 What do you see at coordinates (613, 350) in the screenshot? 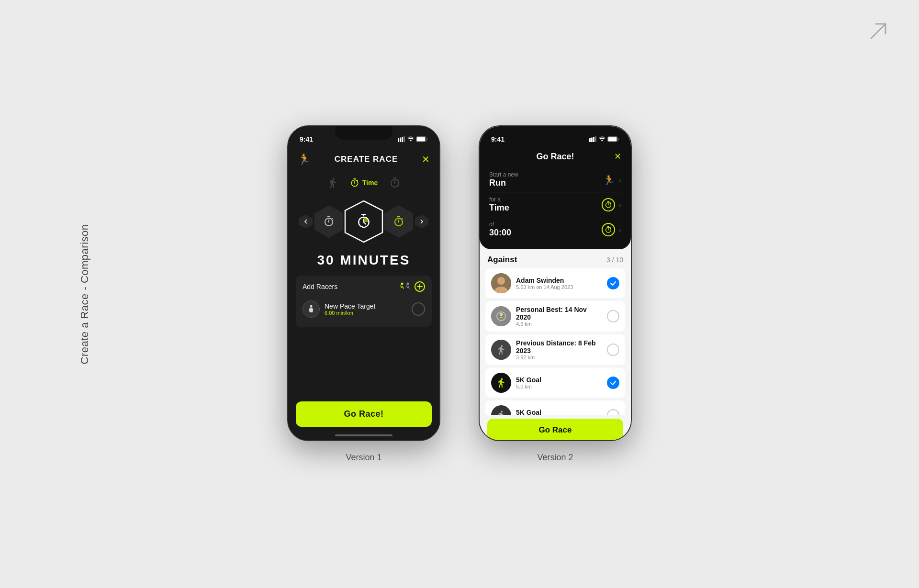
I see `v2-check-prev` at bounding box center [613, 350].